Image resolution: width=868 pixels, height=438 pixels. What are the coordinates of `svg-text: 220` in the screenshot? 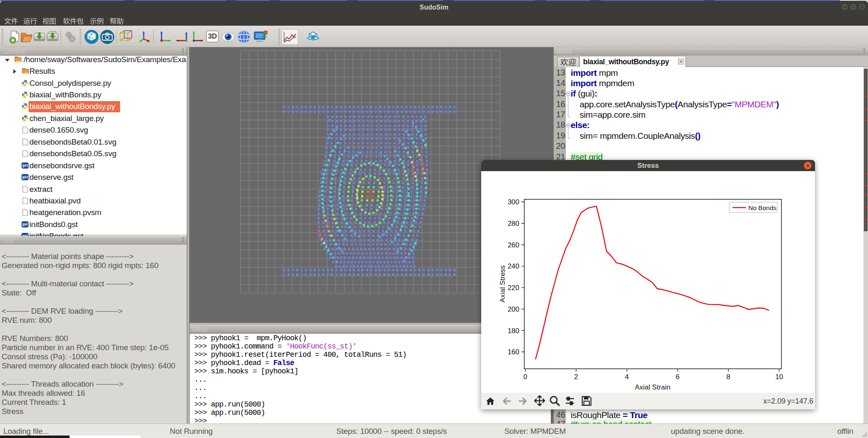 It's located at (514, 288).